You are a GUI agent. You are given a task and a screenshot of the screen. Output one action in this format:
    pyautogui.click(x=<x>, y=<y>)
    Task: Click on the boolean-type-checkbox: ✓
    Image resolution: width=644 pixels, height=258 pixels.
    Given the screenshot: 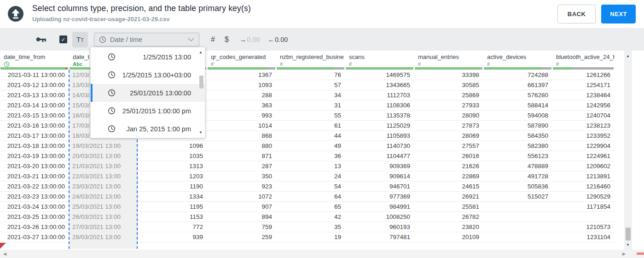 What is the action you would take?
    pyautogui.click(x=64, y=40)
    